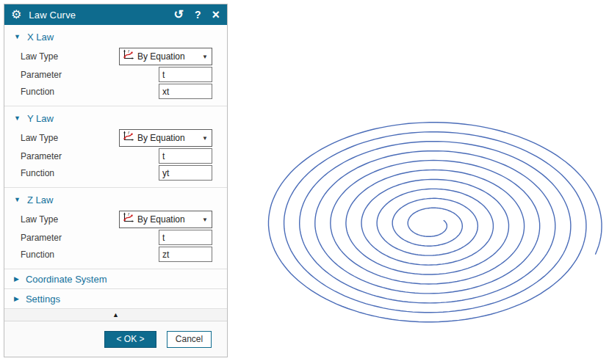 The width and height of the screenshot is (609, 364). What do you see at coordinates (116, 66) in the screenshot?
I see `section-x-law: ▼ X Law Law Type f` at bounding box center [116, 66].